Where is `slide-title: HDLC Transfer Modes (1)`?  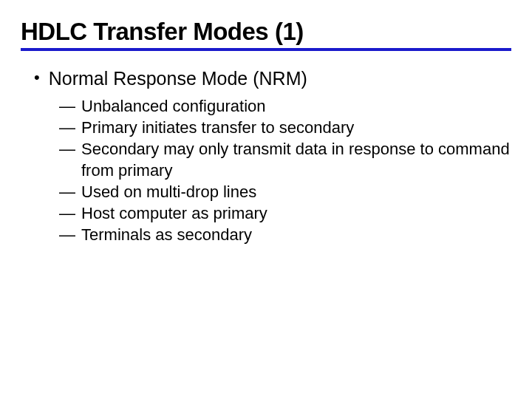
slide-title: HDLC Transfer Modes (1) is located at coordinates (266, 34).